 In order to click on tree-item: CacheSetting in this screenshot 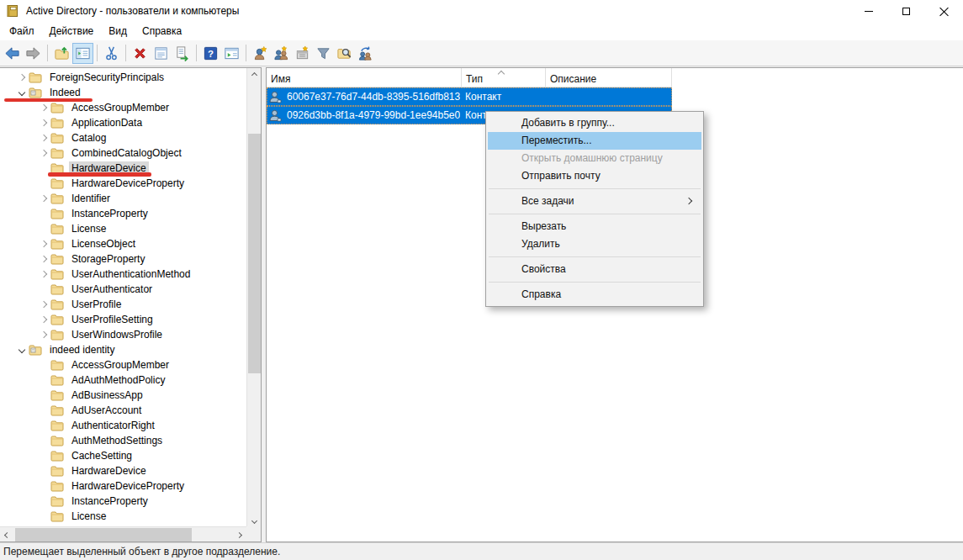, I will do `click(123, 456)`.